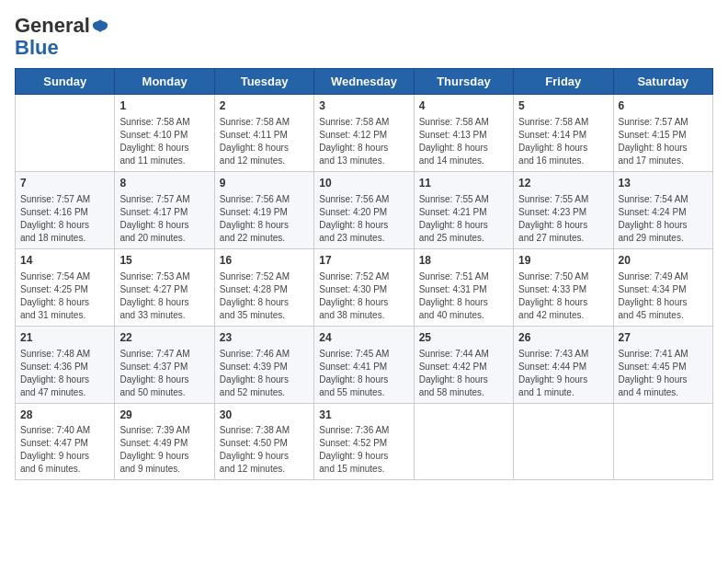  I want to click on day-info-line: and 33 minutes., so click(153, 315).